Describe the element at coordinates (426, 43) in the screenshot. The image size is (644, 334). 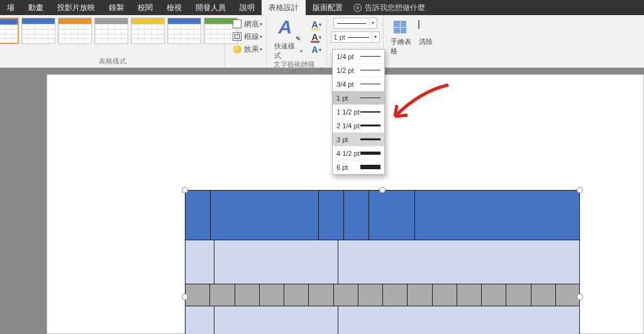
I see `eraser-button: 清除` at that location.